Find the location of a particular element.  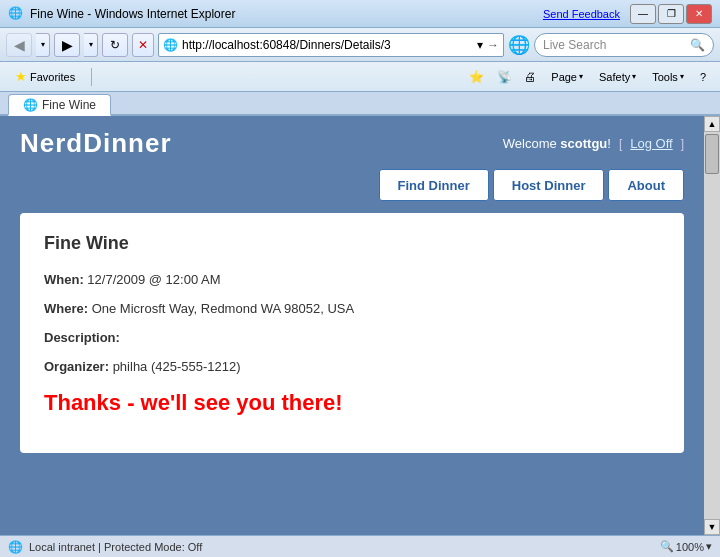

welcome-text: Welcome scottgu! is located at coordinates (557, 144).